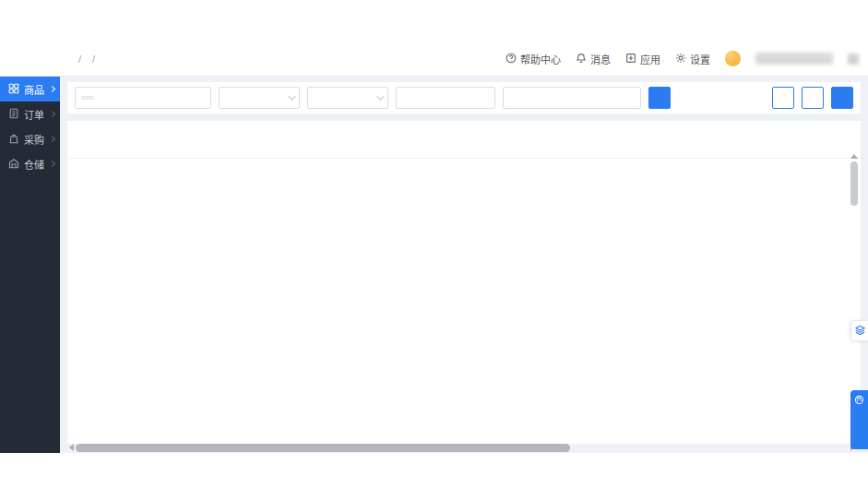  What do you see at coordinates (686, 59) in the screenshot?
I see `header-actions: 帮助中心 消息 应用 设置` at bounding box center [686, 59].